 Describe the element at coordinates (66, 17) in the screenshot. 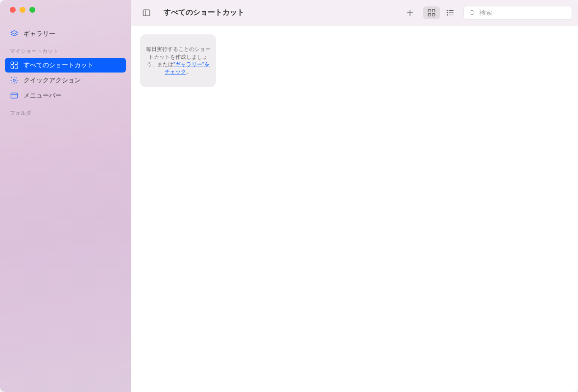

I see `window-controls` at that location.